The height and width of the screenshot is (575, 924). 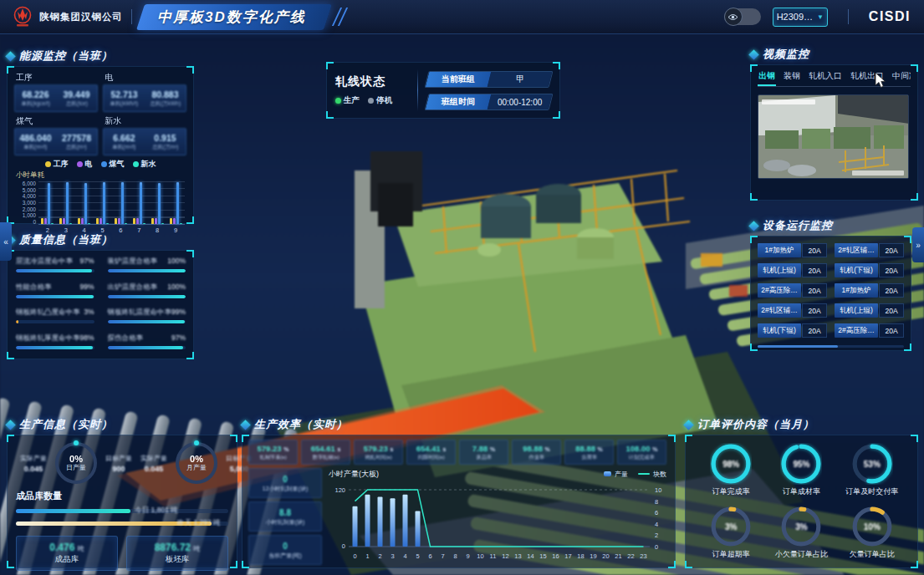 What do you see at coordinates (831, 346) in the screenshot?
I see `equipment-scrollbar` at bounding box center [831, 346].